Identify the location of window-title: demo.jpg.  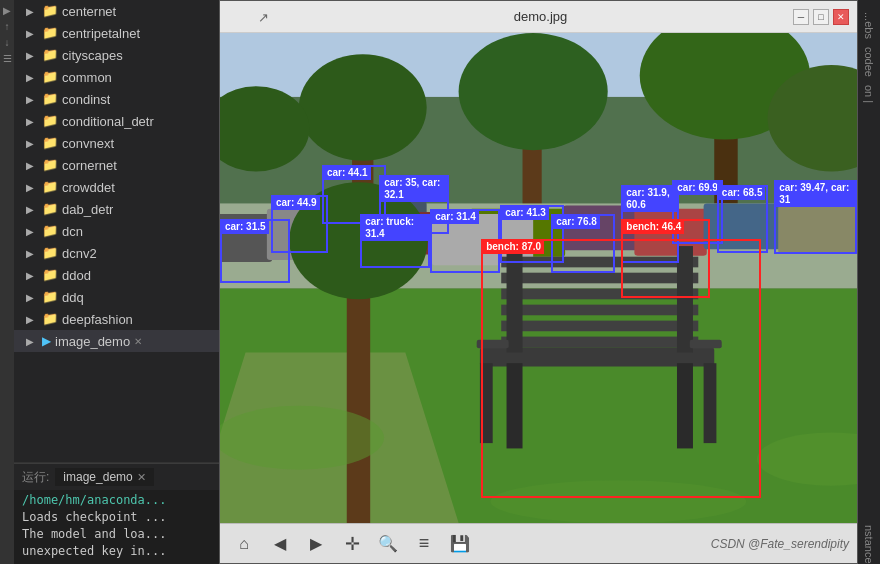
(540, 16).